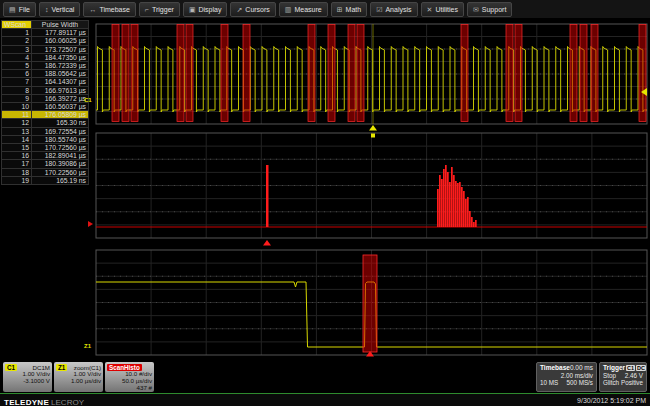 The width and height of the screenshot is (650, 406). I want to click on row-index: 10, so click(17, 107).